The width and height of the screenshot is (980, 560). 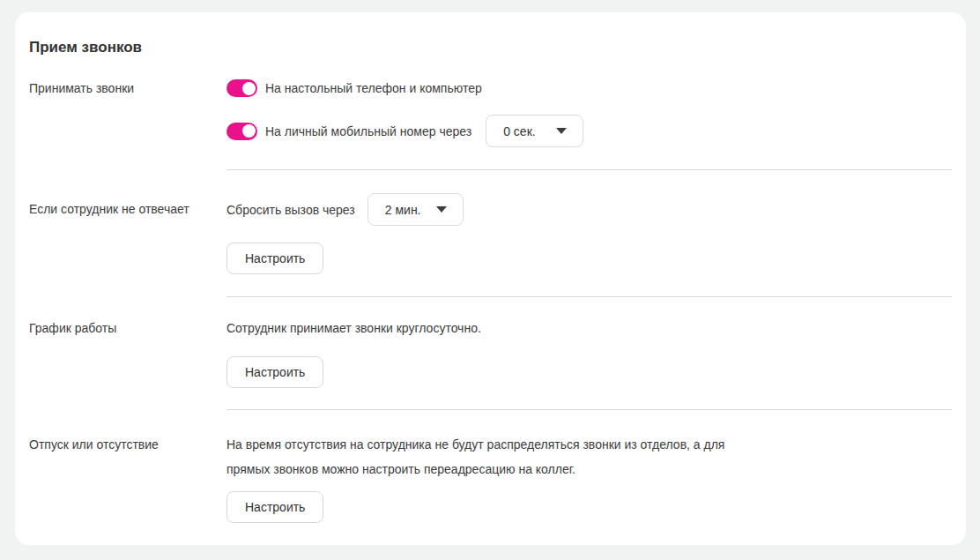 I want to click on personal-mobile-toggle-label: На личный мобильный номер через, so click(x=368, y=131).